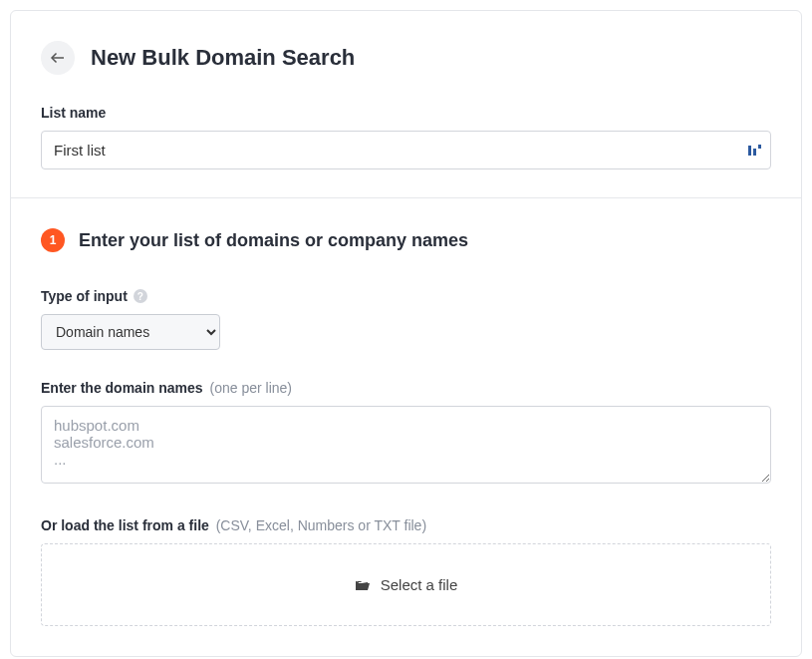 This screenshot has width=812, height=659. What do you see at coordinates (406, 113) in the screenshot?
I see `list-name-label: List name` at bounding box center [406, 113].